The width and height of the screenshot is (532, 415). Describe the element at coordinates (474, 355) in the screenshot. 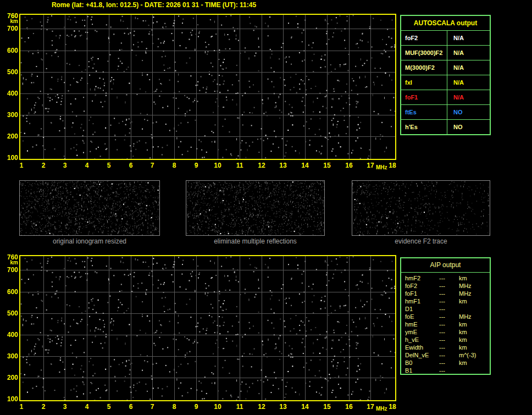

I see `aip-row-unit: m^(-3)` at that location.